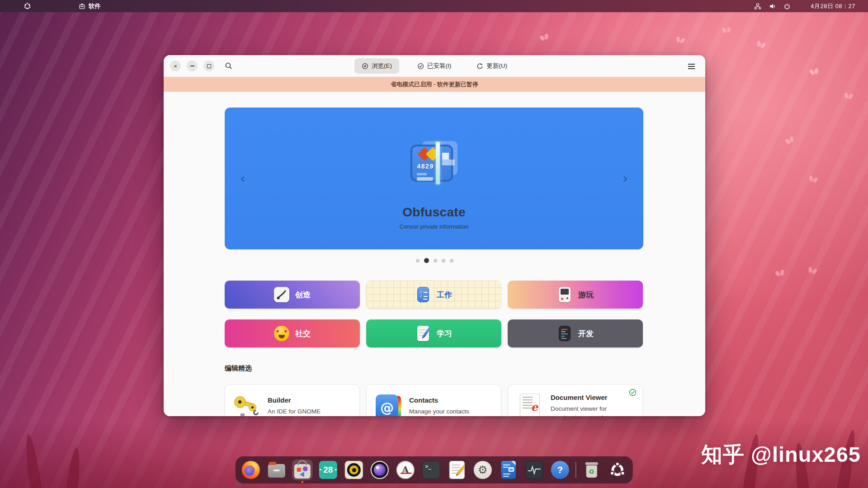 The width and height of the screenshot is (868, 488). What do you see at coordinates (277, 470) in the screenshot?
I see `dock-item-files` at bounding box center [277, 470].